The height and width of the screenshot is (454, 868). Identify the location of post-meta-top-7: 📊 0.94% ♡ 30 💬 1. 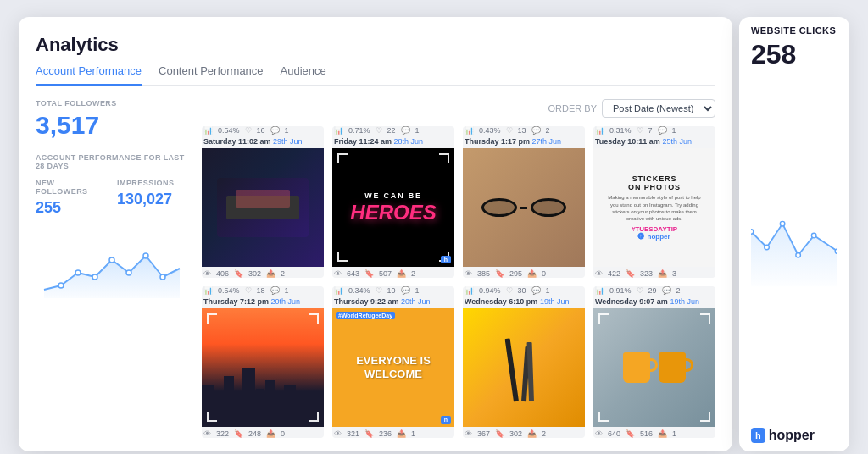
(524, 291).